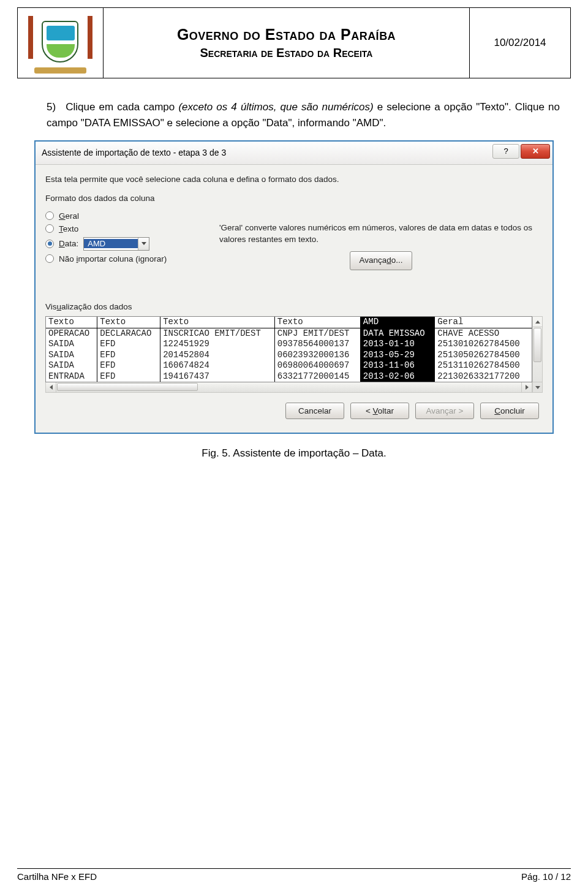  I want to click on scroll-thumb-v, so click(538, 345).